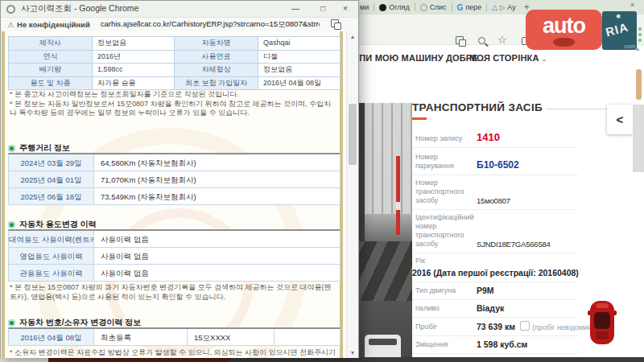  I want to click on list-icon, so click(423, 8).